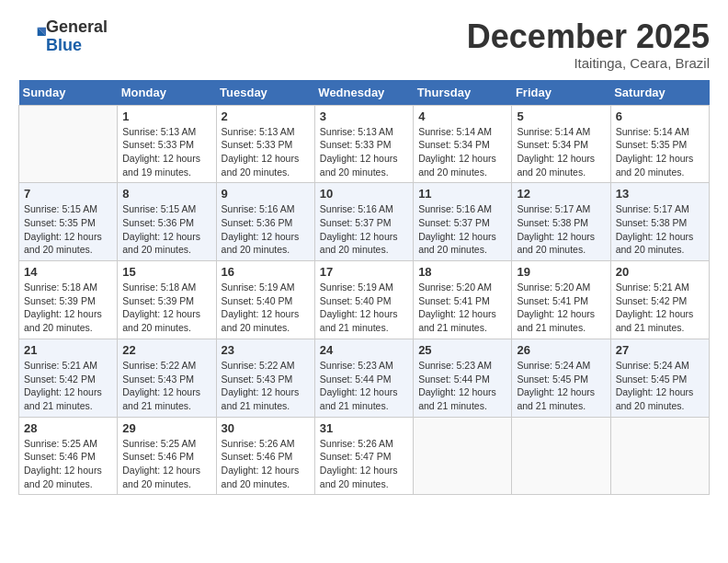 This screenshot has width=728, height=563. Describe the element at coordinates (266, 464) in the screenshot. I see `day-info: Sunrise: 5:26 AM Sunset: 5:46 PM Dayligh…` at that location.